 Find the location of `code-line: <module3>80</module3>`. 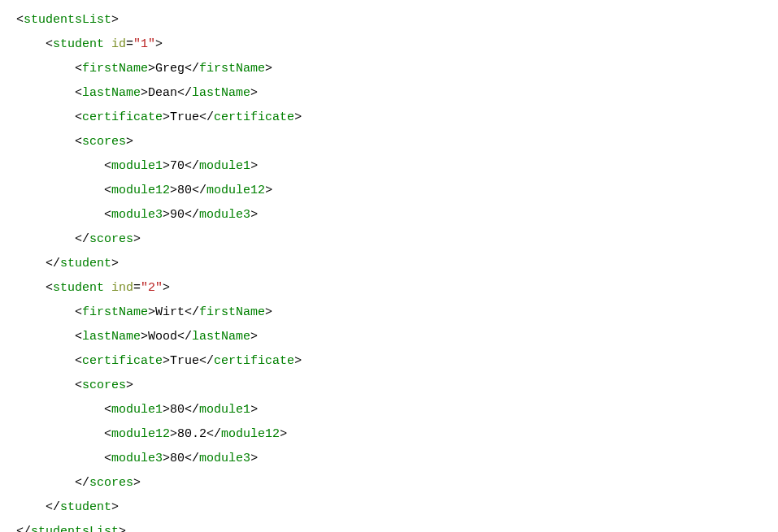

code-line: <module3>80</module3> is located at coordinates (389, 459).